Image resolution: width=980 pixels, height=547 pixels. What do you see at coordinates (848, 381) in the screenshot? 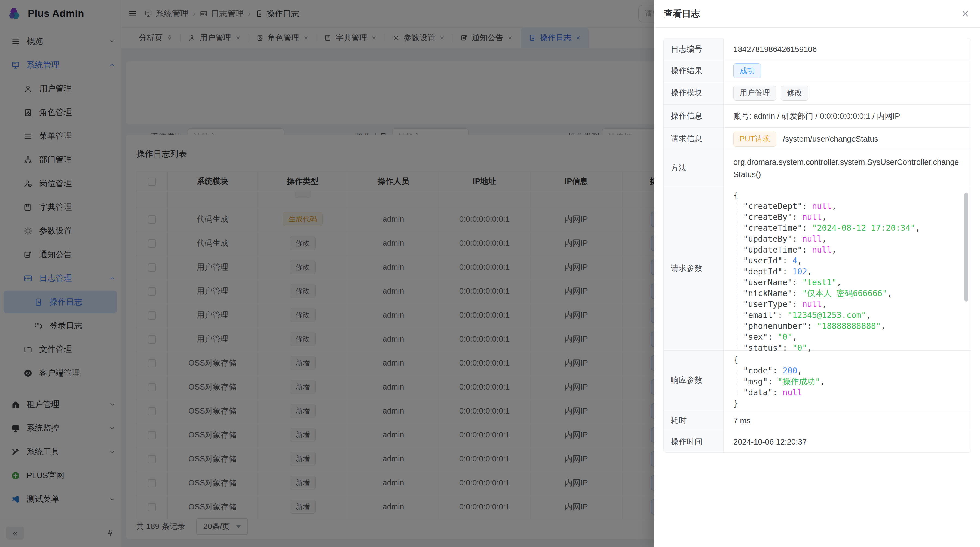
I see `json-code-block: { "code": 200, "msg": "操作成功", "data": nu…` at bounding box center [848, 381].